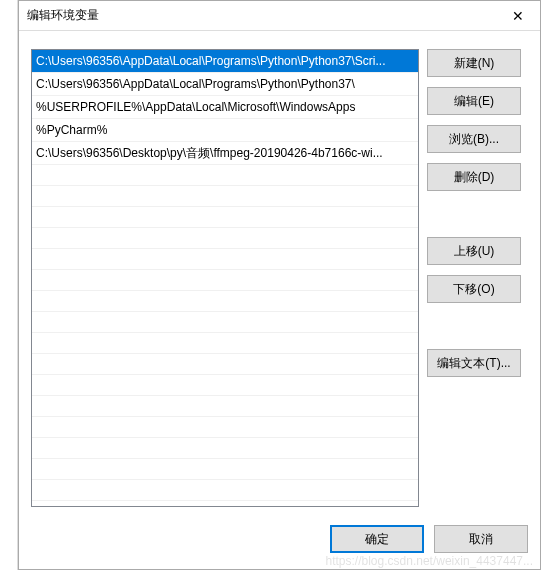  I want to click on browse-button: 浏览(B)..., so click(474, 139).